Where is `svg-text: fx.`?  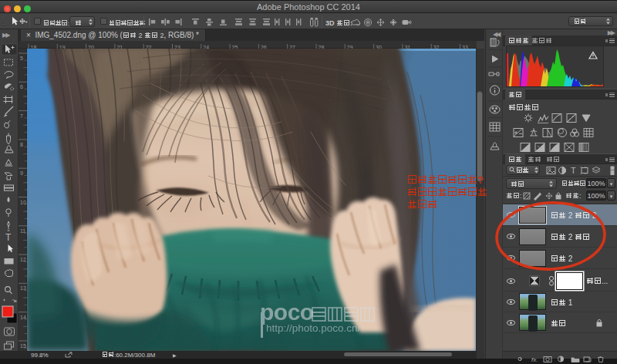 svg-text: fx. is located at coordinates (534, 359).